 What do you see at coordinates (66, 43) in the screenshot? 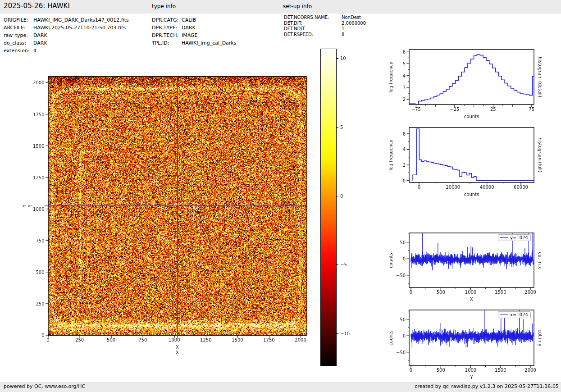
I see `info-row: do_class:DARK` at bounding box center [66, 43].